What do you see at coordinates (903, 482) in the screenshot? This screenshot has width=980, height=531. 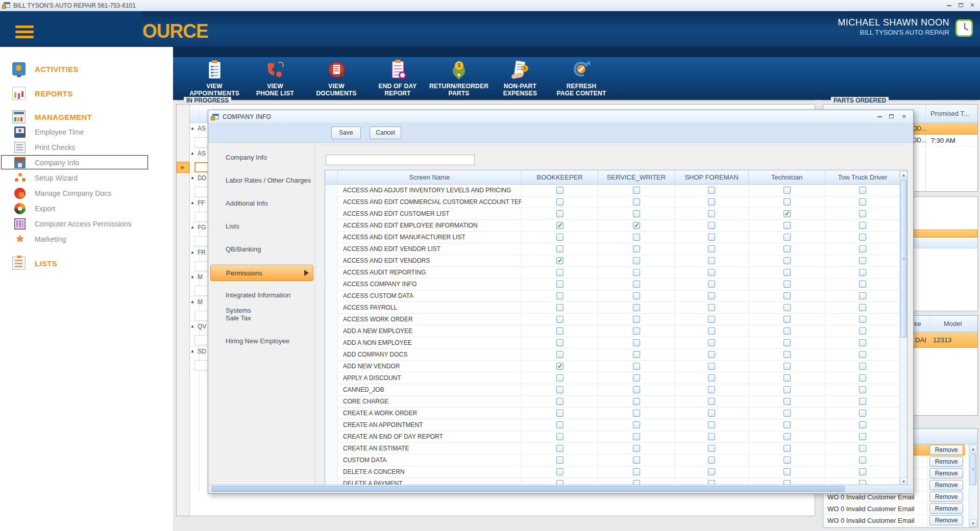 I see `scroll-down-icon: ▼` at bounding box center [903, 482].